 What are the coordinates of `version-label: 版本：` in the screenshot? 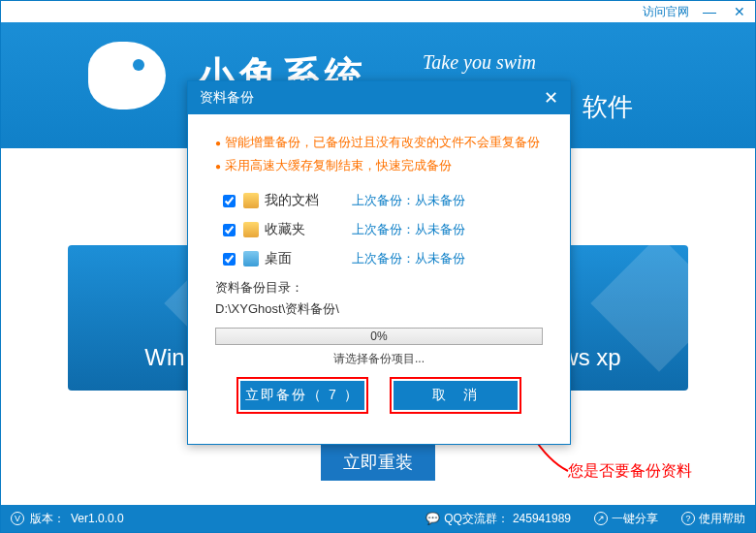 It's located at (47, 519).